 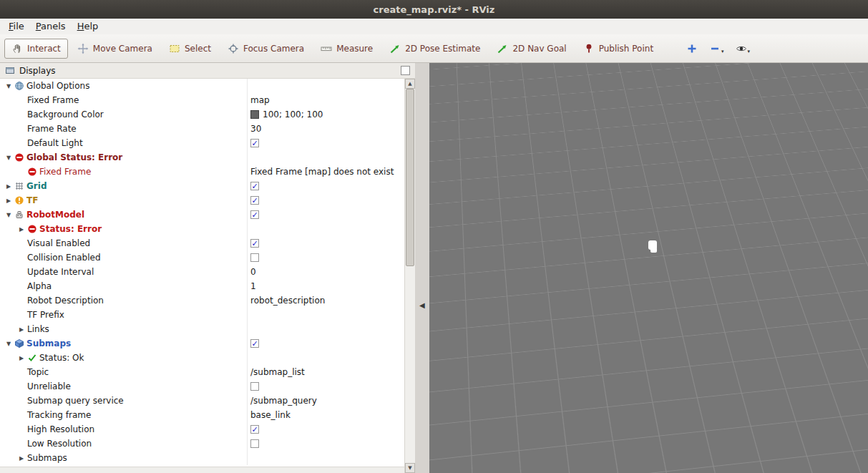 I want to click on property-value-cell: /submap_query, so click(x=326, y=401).